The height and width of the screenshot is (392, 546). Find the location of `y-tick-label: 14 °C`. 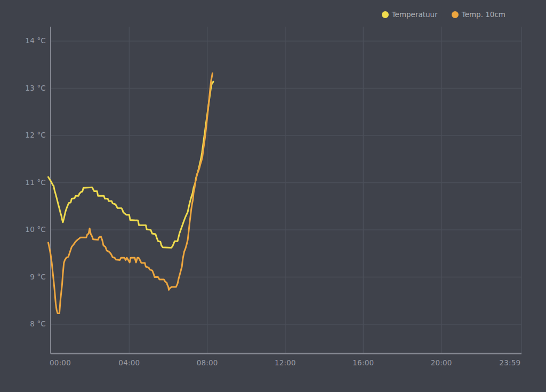

y-tick-label: 14 °C is located at coordinates (23, 41).